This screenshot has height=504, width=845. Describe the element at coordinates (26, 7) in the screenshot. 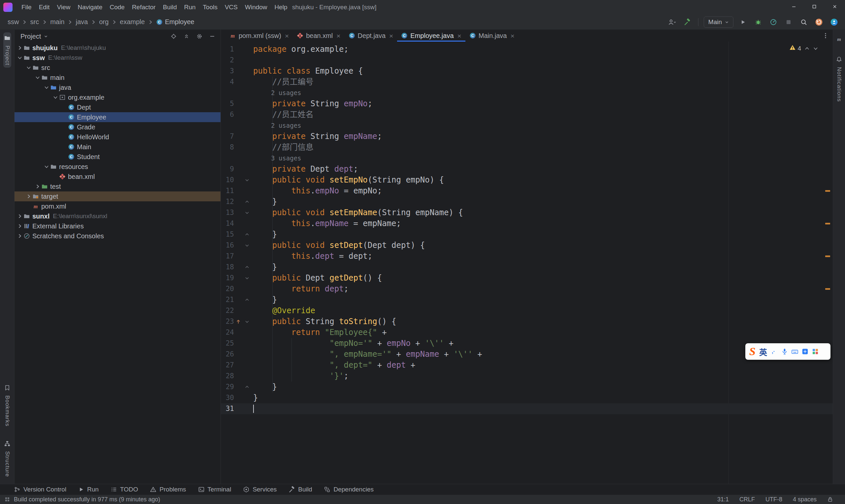

I see `menu-file: File` at that location.